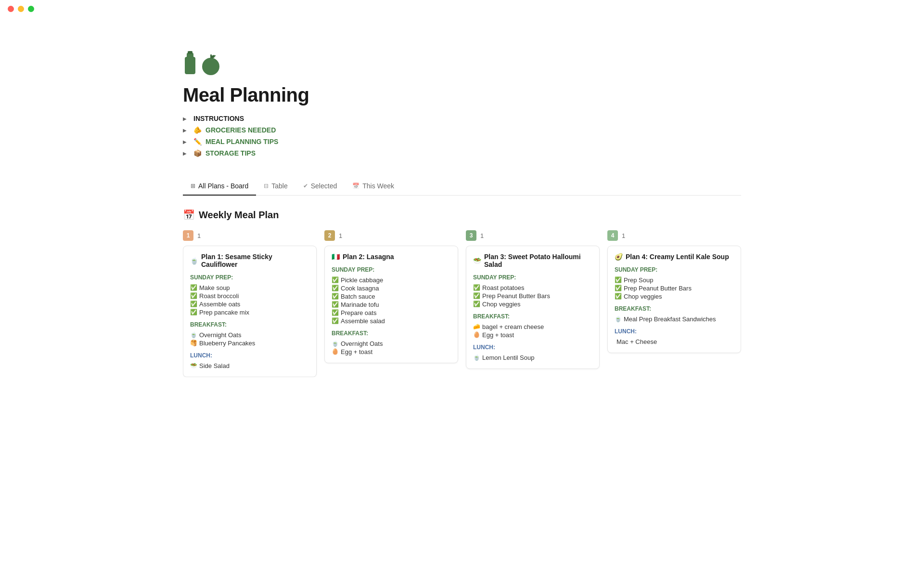 The height and width of the screenshot is (578, 924). What do you see at coordinates (391, 321) in the screenshot?
I see `list-item: ✅Assemble salad` at bounding box center [391, 321].